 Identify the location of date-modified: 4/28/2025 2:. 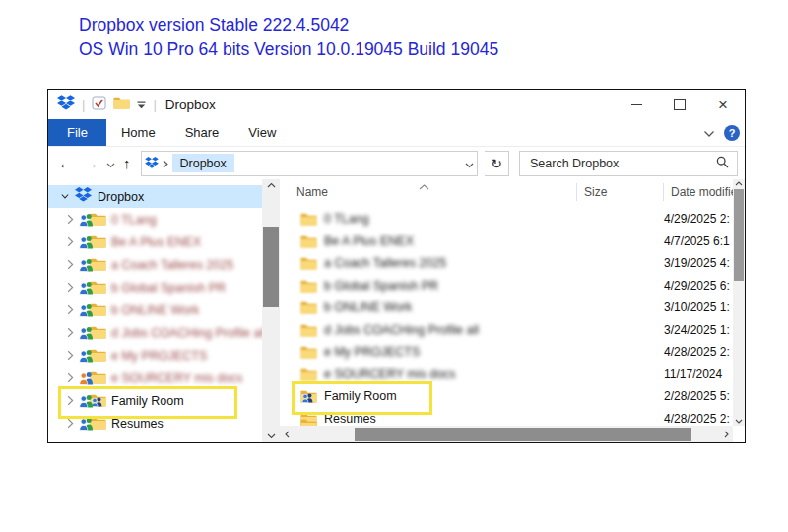
(695, 352).